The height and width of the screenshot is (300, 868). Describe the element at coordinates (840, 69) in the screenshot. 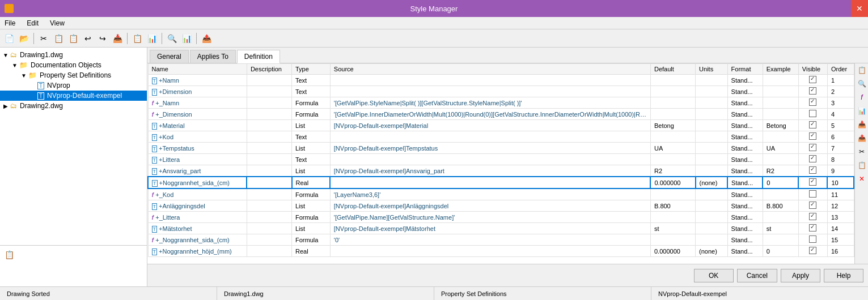

I see `col-header-order: Order` at that location.